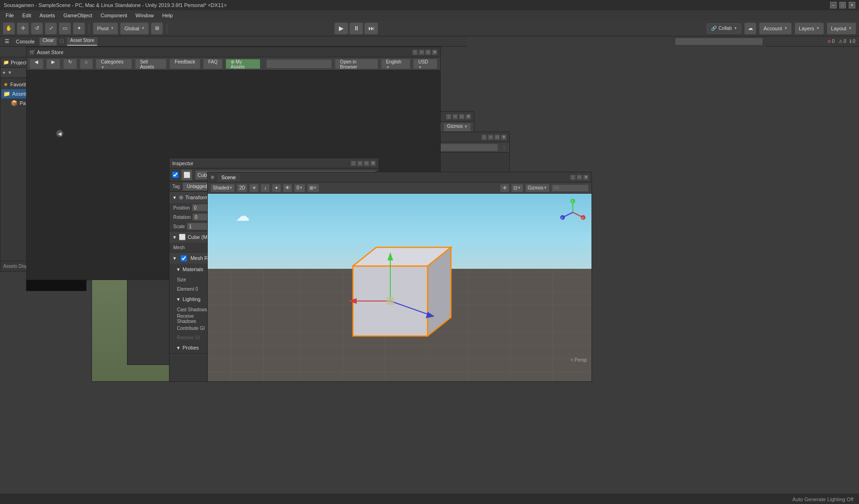 The height and width of the screenshot is (504, 859). What do you see at coordinates (833, 5) in the screenshot?
I see `minimize-button: ─` at bounding box center [833, 5].